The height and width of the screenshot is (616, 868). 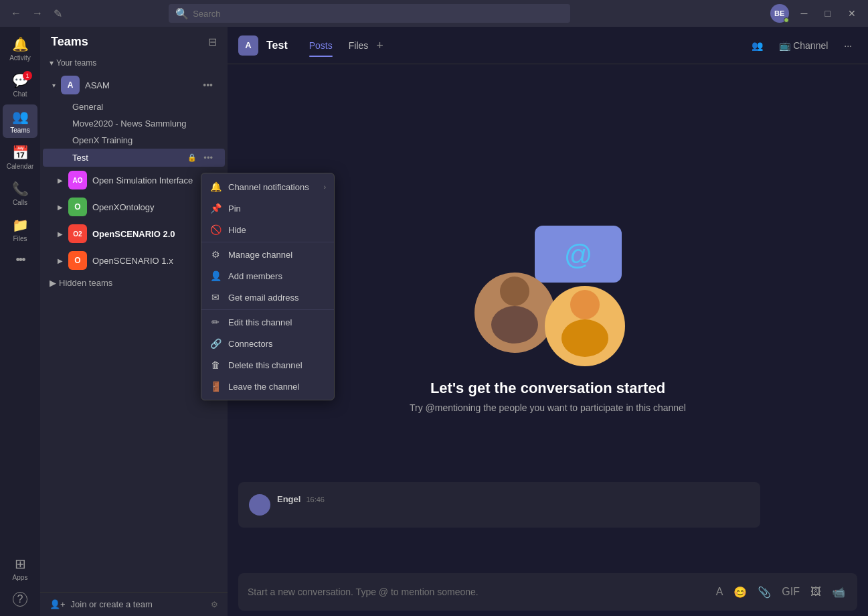 I want to click on channel-name-openx: OpenX Training, so click(x=144, y=141).